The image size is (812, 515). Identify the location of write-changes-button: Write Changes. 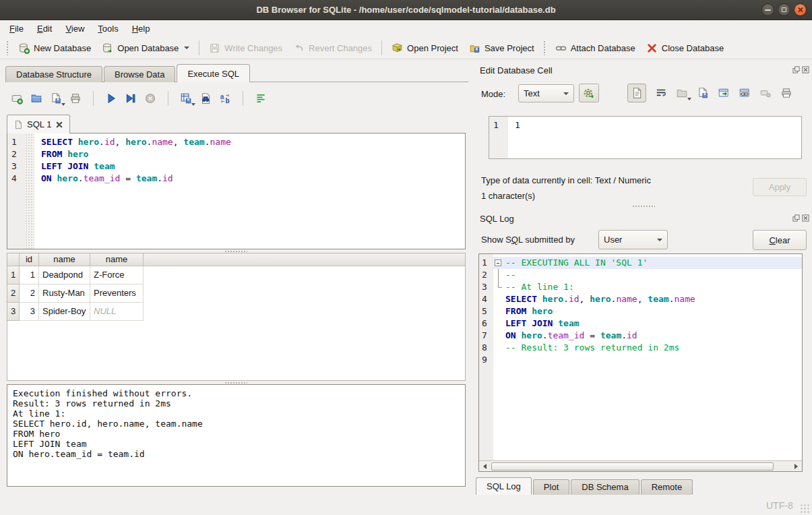
(245, 49).